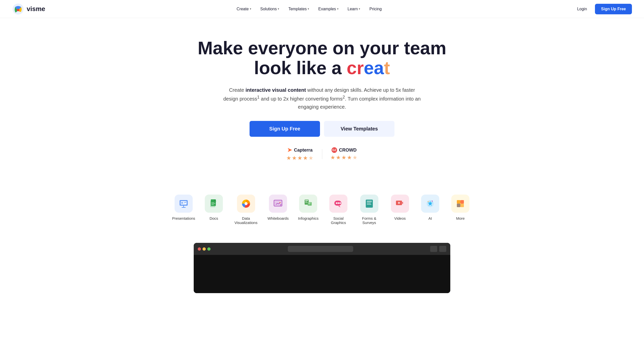 Image resolution: width=644 pixels, height=362 pixels. What do you see at coordinates (430, 204) in the screenshot?
I see `ai-icon` at bounding box center [430, 204].